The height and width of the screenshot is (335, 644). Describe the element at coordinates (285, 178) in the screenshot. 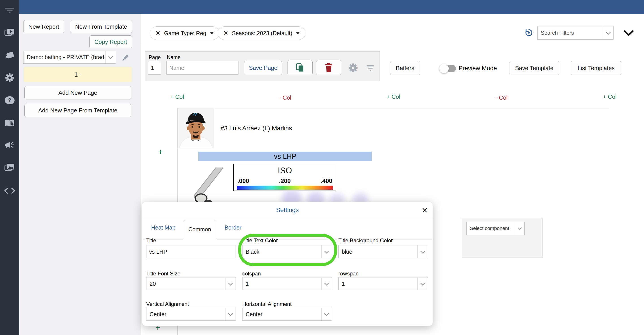

I see `heatmap-legend: ISO .000 .200 .400` at that location.